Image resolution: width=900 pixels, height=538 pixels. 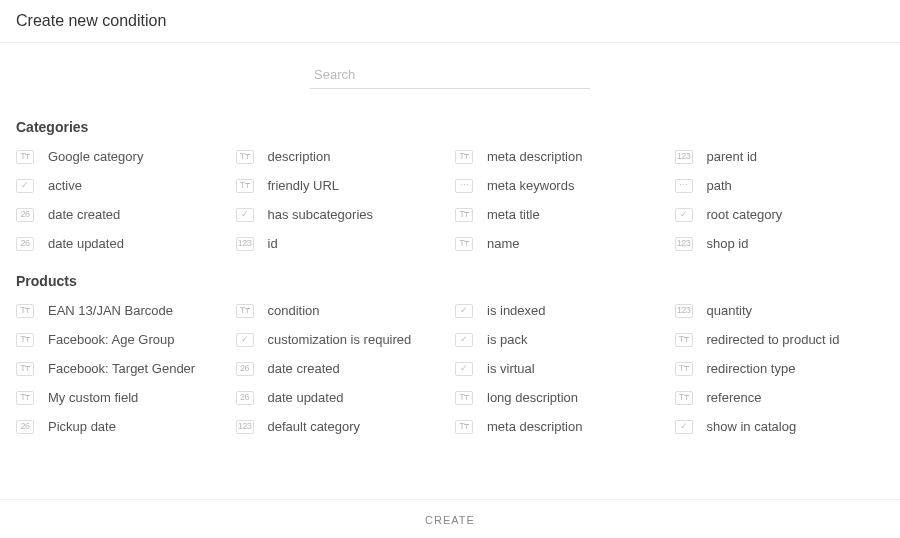 I want to click on field-label: Facebook: Age Group, so click(x=111, y=340).